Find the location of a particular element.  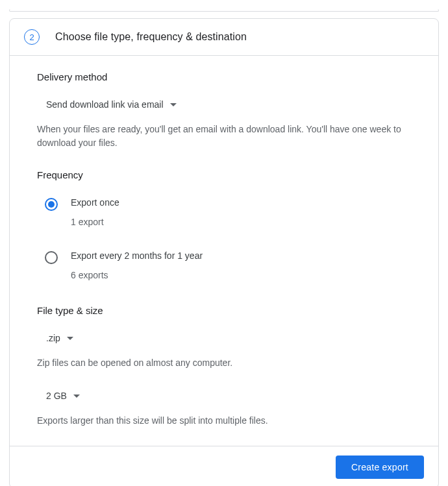

delivery-method-dropdown: Send download link via email is located at coordinates (110, 104).